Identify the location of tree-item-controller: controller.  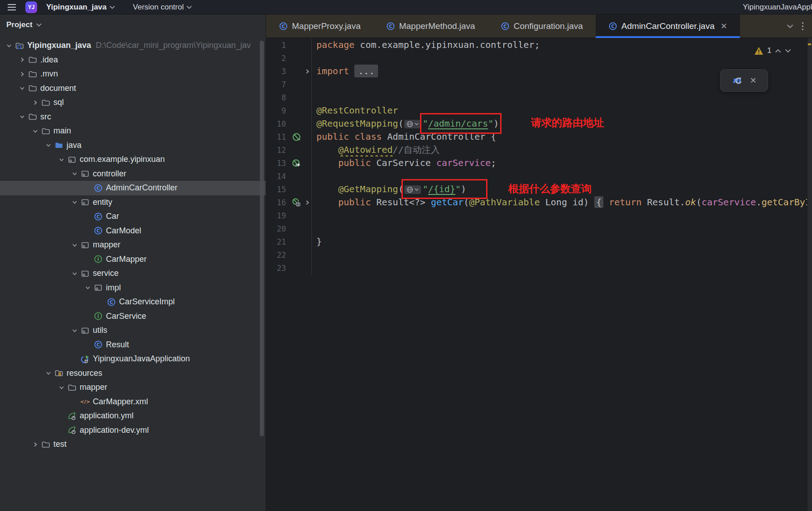
(133, 174).